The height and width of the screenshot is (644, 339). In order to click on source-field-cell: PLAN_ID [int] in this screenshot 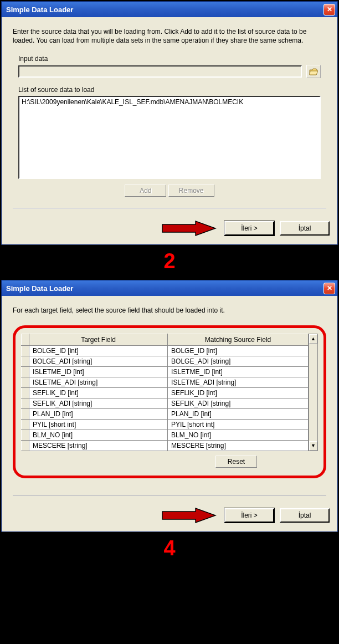, I will do `click(238, 413)`.